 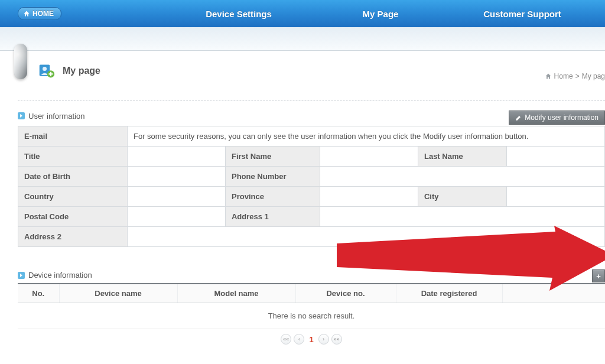 What do you see at coordinates (302, 14) in the screenshot?
I see `top-nav: HOME Device Settings My Page Customer Su…` at bounding box center [302, 14].